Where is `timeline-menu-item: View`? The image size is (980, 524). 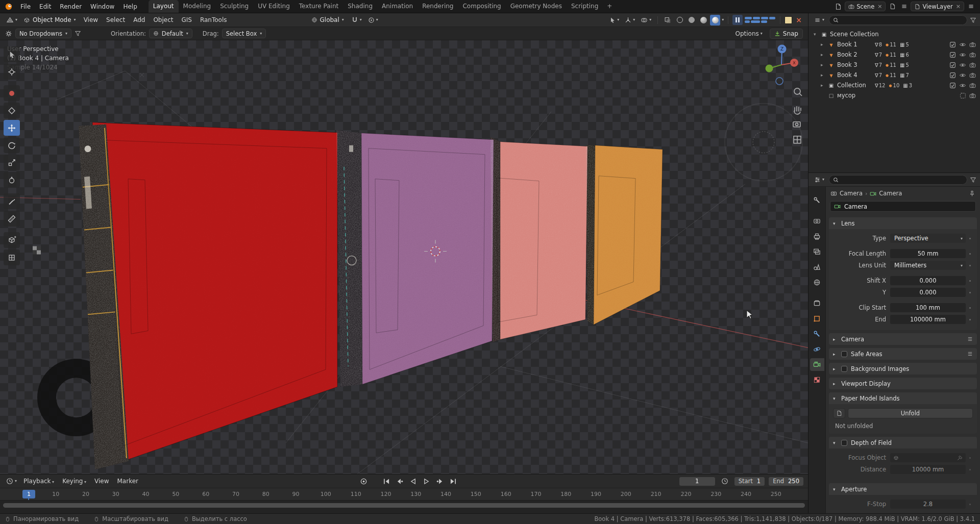
timeline-menu-item: View is located at coordinates (102, 481).